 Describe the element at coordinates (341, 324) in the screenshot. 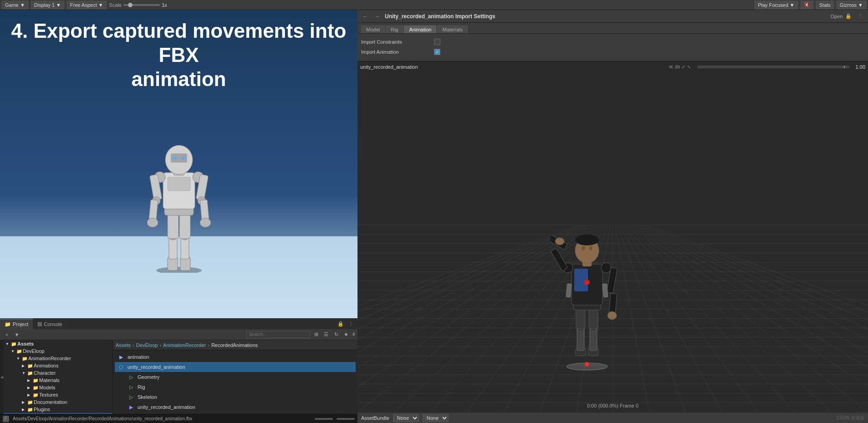

I see `lock-icon: 🔒` at that location.